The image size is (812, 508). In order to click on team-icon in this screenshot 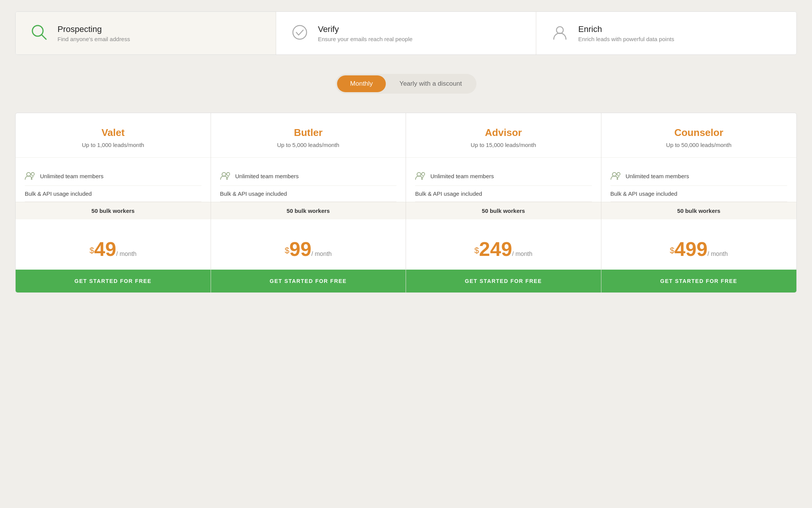, I will do `click(30, 176)`.